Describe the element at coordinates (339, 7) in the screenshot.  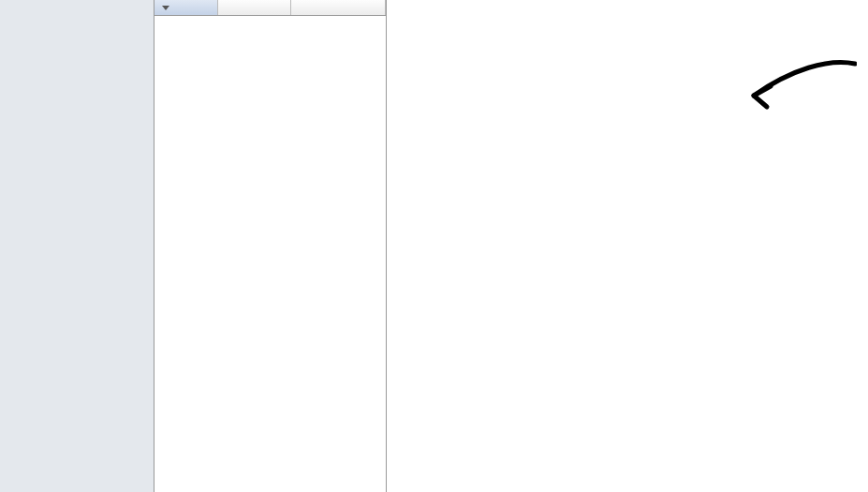
I see `col-header-date` at that location.